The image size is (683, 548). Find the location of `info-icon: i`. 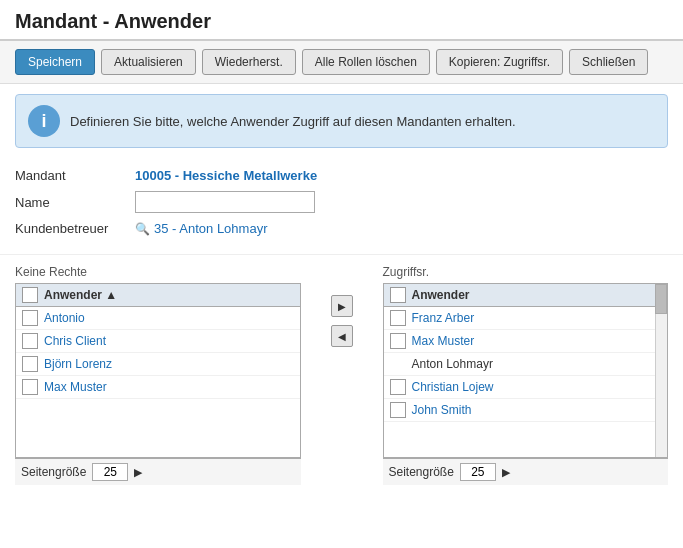

info-icon: i is located at coordinates (44, 121).